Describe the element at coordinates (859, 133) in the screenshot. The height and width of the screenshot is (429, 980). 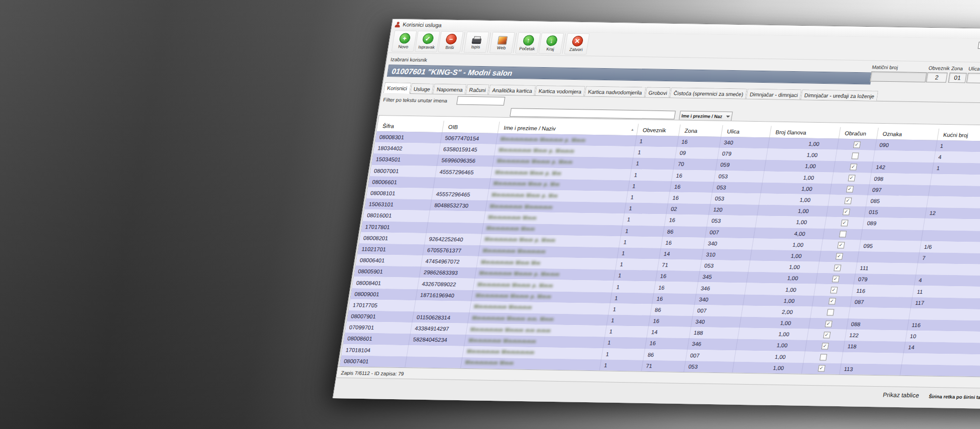
I see `column-header-obracun: Obračun ▲` at that location.